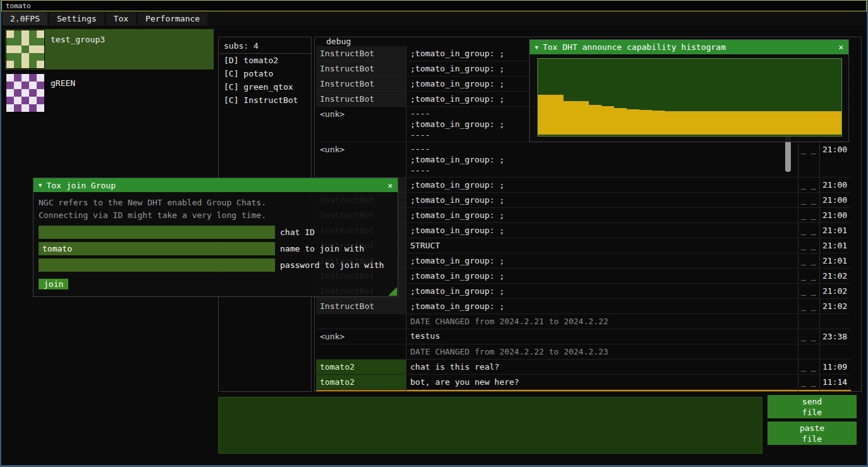 Image resolution: width=868 pixels, height=467 pixels. I want to click on join-window-title: Tox join Group, so click(81, 186).